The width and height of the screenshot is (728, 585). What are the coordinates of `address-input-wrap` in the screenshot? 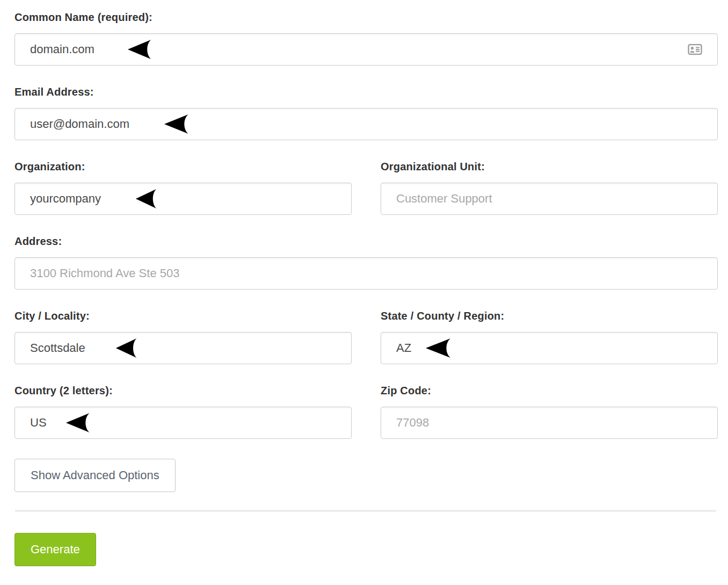 It's located at (366, 273).